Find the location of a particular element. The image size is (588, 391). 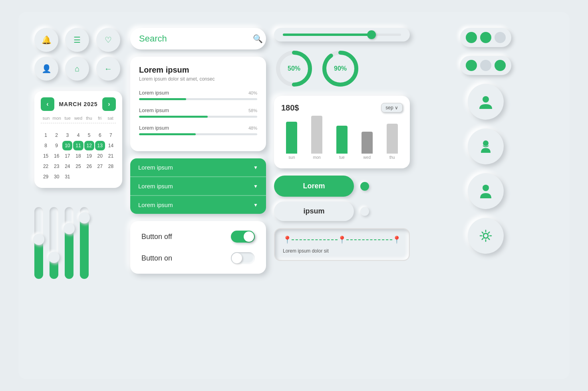

primary-button: Lorem is located at coordinates (314, 186).